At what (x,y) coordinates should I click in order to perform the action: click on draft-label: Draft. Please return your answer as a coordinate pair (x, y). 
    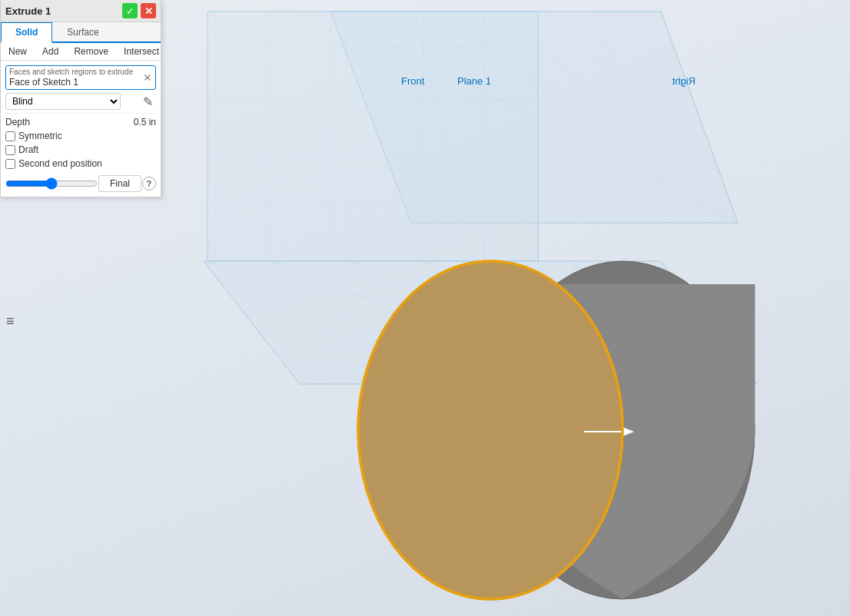
    Looking at the image, I should click on (28, 150).